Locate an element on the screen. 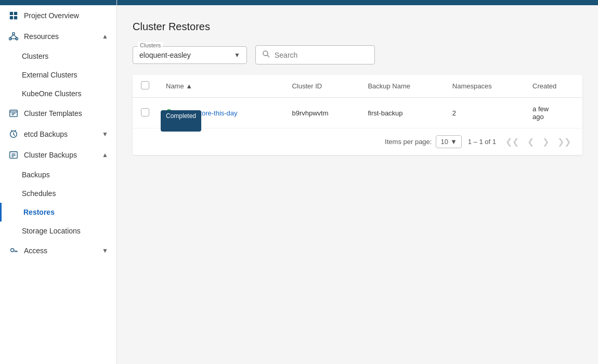  cluster-dropdown-wrapper: Clusters eloquent-easley ▼ is located at coordinates (190, 55).